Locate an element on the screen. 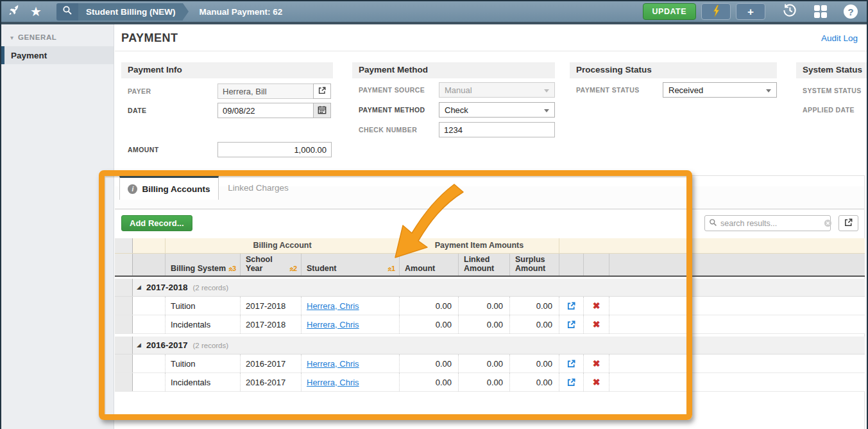  band-billing-account: Billing Account is located at coordinates (282, 245).